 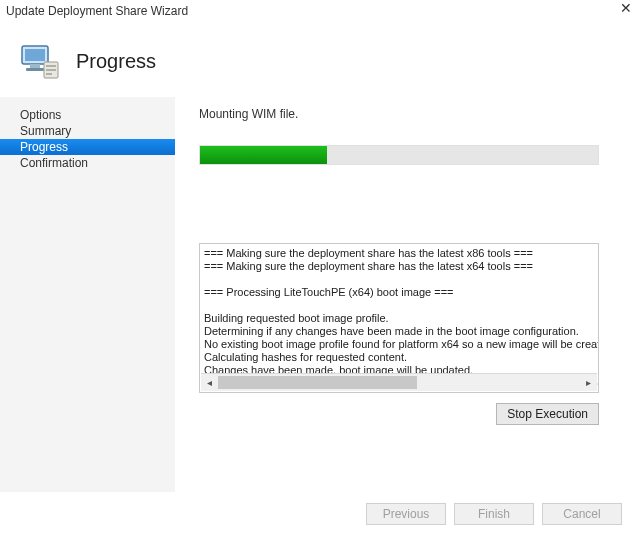 I want to click on step-summary: Summary, so click(x=88, y=131).